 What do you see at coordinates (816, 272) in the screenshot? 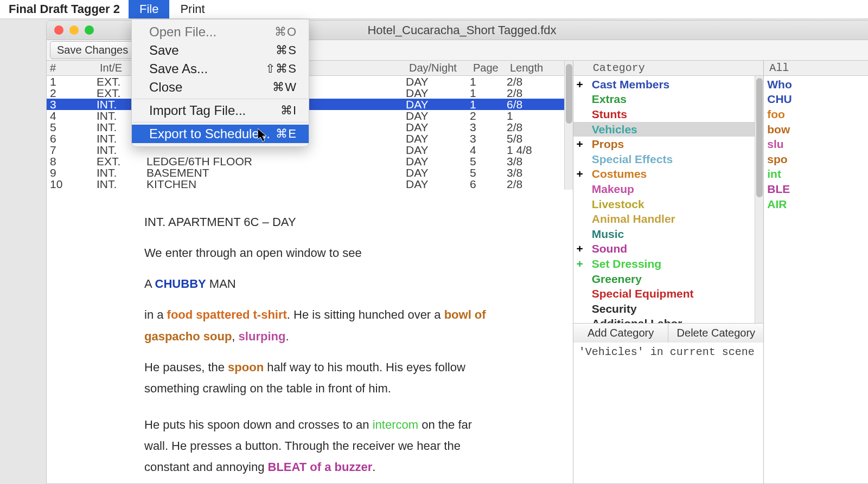
I see `tags-pane: All WhoCHUfoobowsluspointBLEAIR` at bounding box center [816, 272].